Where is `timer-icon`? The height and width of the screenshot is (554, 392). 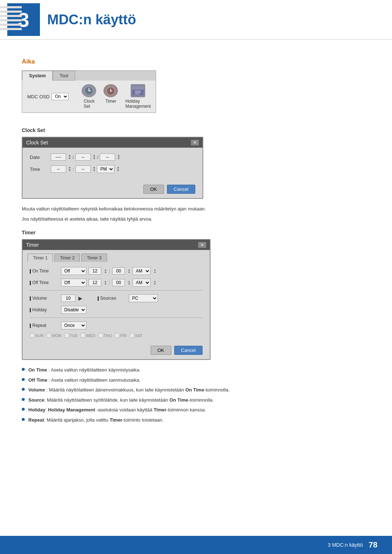
timer-icon is located at coordinates (111, 91).